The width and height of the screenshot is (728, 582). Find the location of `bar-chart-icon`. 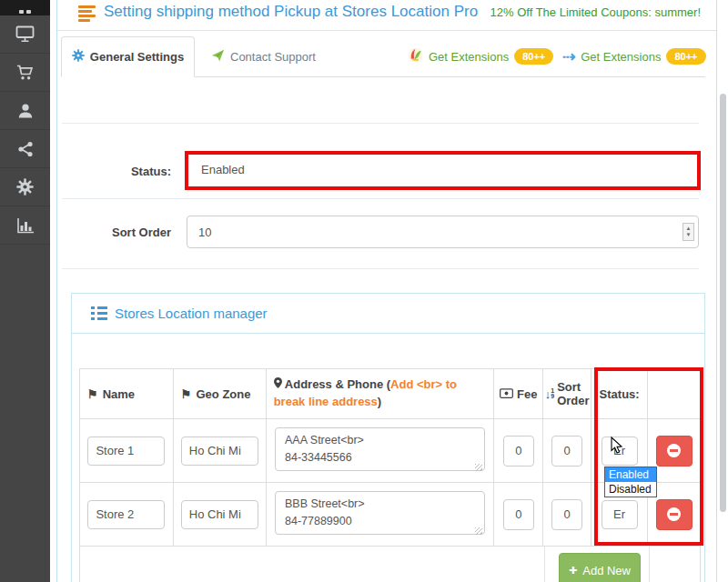

bar-chart-icon is located at coordinates (25, 226).